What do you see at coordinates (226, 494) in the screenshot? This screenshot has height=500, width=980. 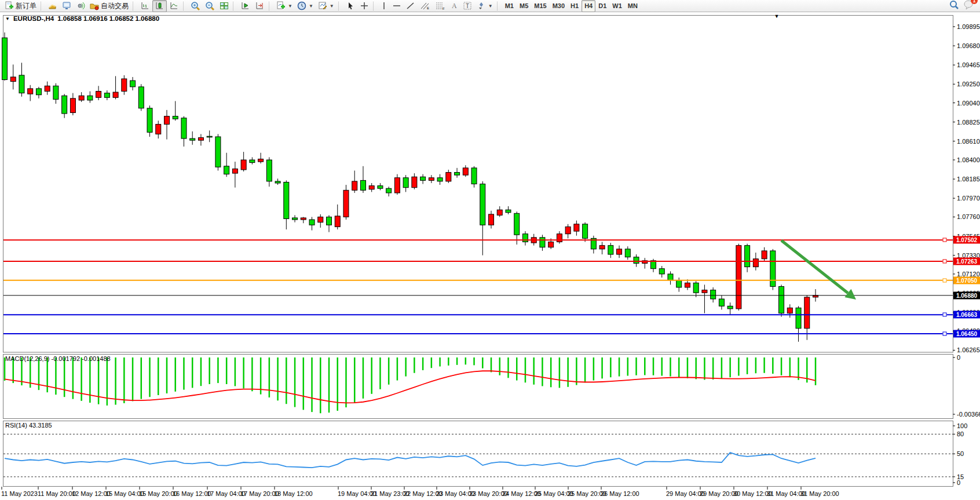 I see `time-axis-label: 17 May 04:00` at bounding box center [226, 494].